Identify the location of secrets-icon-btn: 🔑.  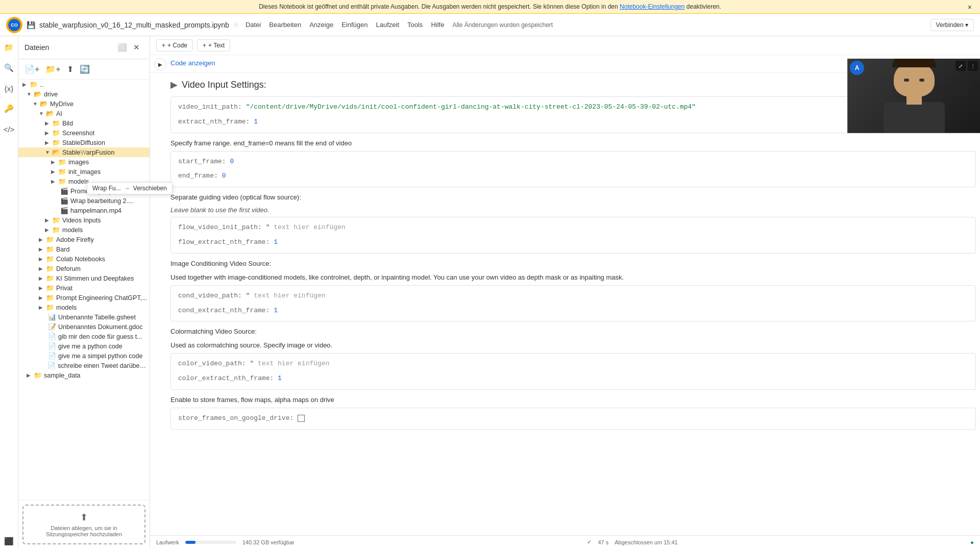
(9, 109).